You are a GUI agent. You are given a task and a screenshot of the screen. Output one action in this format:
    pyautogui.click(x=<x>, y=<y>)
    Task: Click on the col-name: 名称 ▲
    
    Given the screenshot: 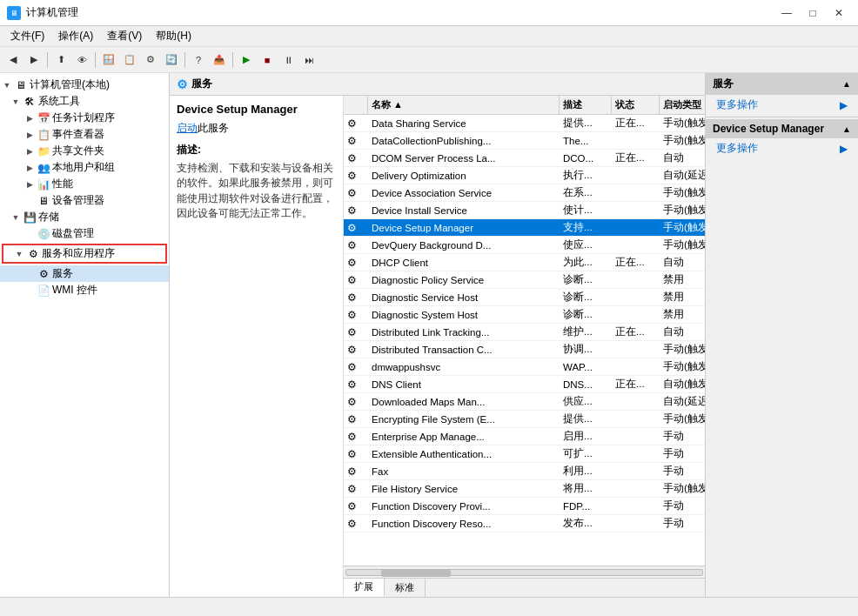 What is the action you would take?
    pyautogui.click(x=464, y=104)
    